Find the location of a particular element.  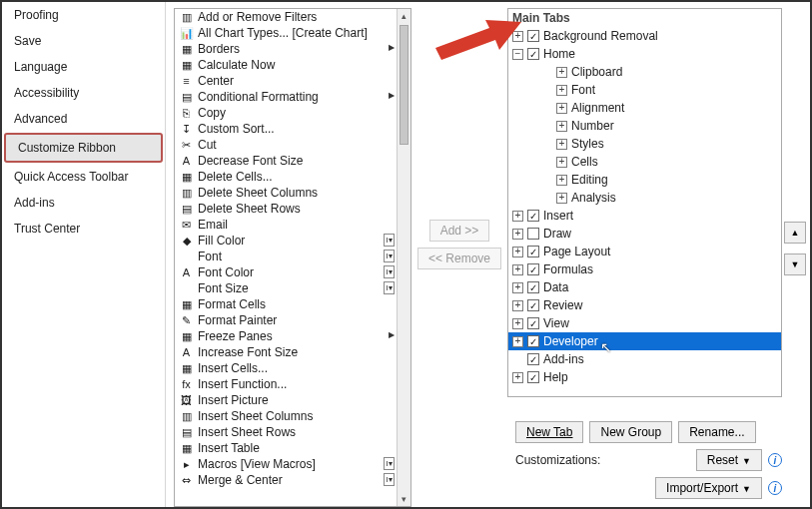

tab-tree-item: +Styles is located at coordinates (645, 144).